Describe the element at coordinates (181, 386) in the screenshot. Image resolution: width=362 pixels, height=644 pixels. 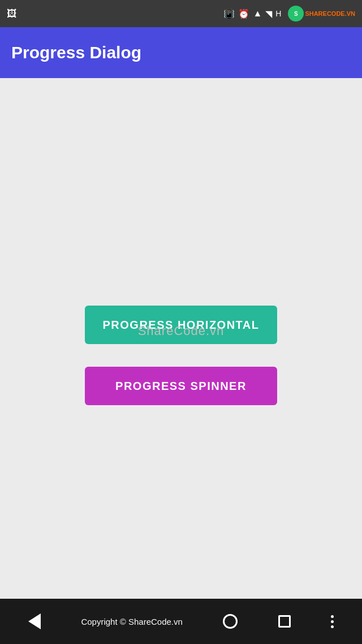
I see `progress-spinner-button: PROGRESS SPINNER` at that location.